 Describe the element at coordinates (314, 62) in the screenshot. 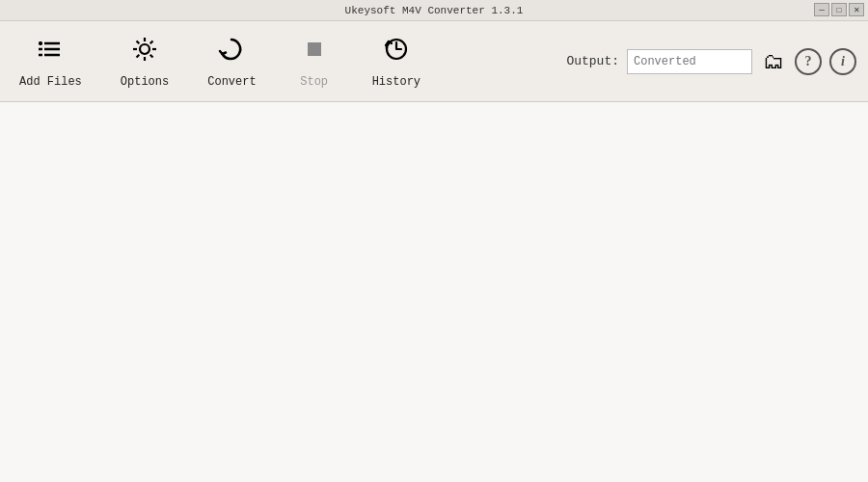

I see `stop-button: Stop` at that location.